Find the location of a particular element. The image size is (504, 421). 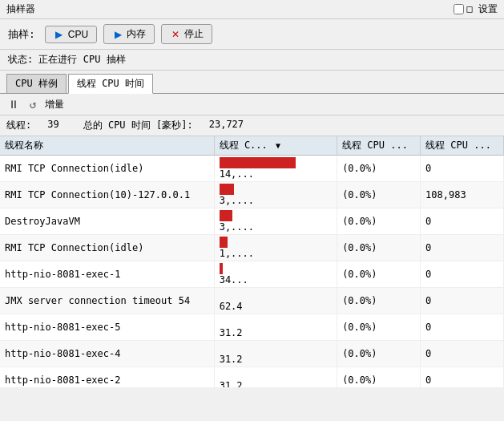

cpu-icon: ▶ is located at coordinates (59, 34).